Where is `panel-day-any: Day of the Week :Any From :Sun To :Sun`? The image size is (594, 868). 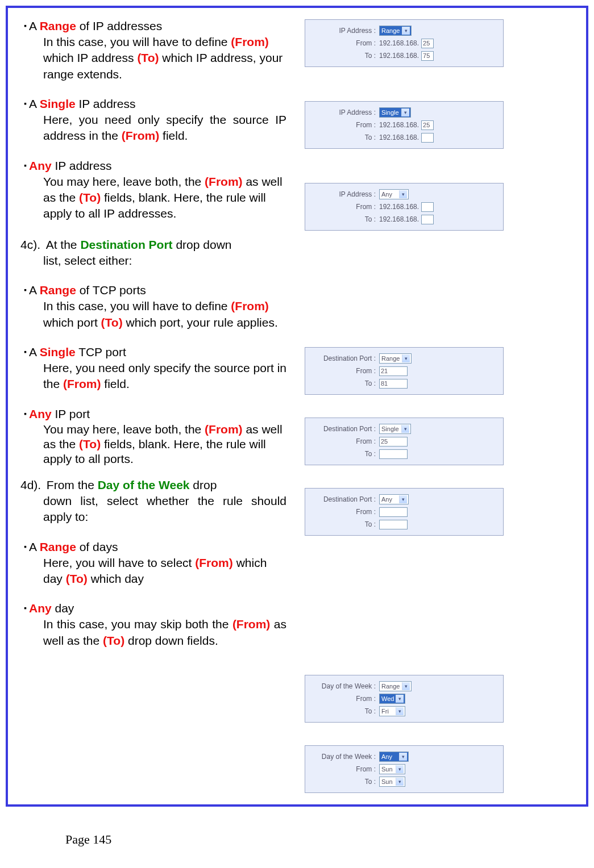 panel-day-any: Day of the Week :Any From :Sun To :Sun is located at coordinates (404, 769).